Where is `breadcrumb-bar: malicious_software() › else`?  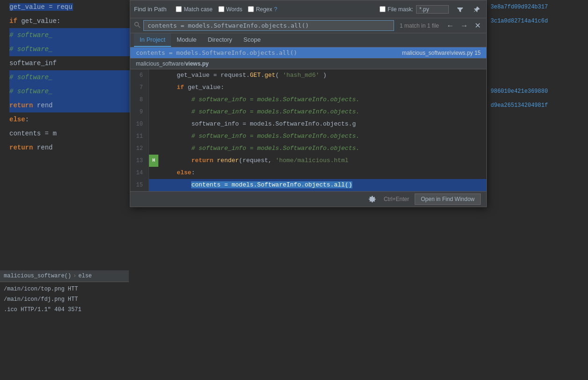 breadcrumb-bar: malicious_software() › else is located at coordinates (65, 276).